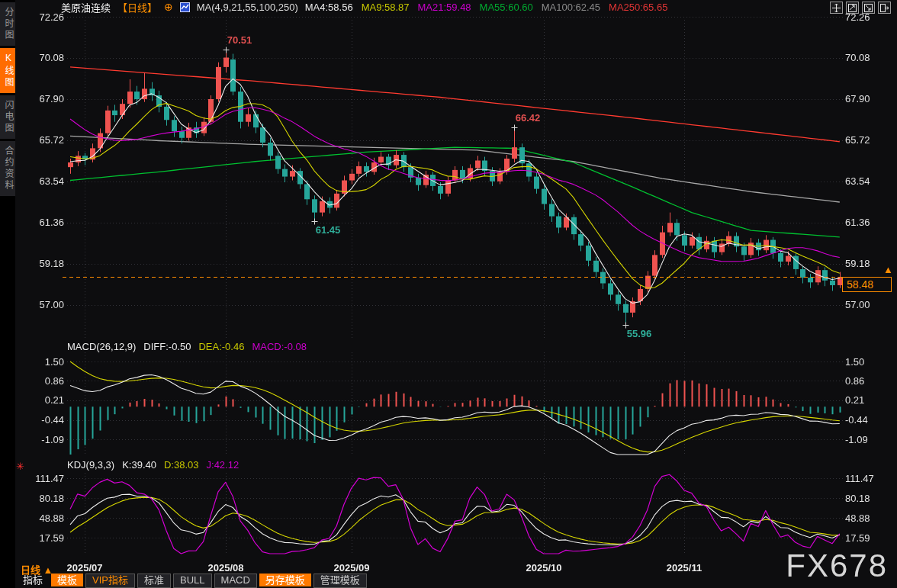  I want to click on ma-value-2: MA9:58.87, so click(386, 8).